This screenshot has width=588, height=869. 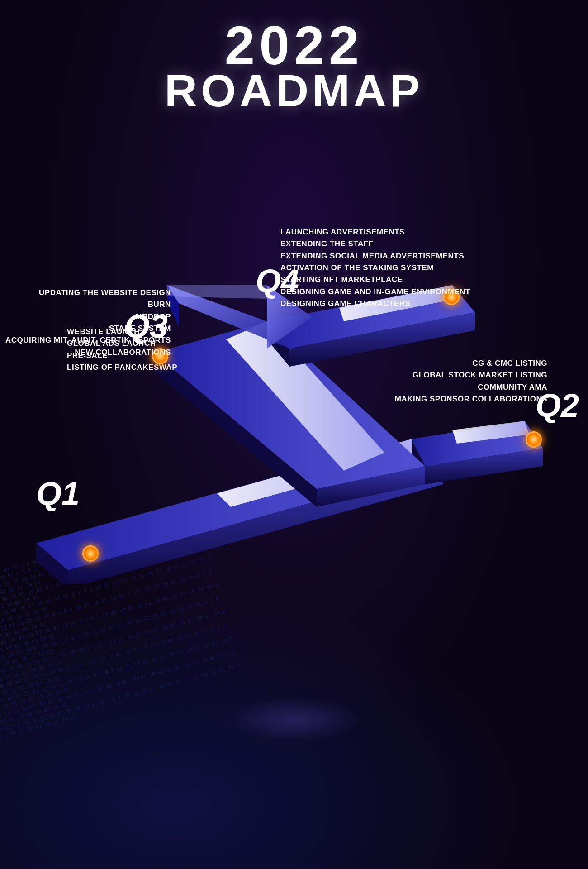 What do you see at coordinates (88, 353) in the screenshot?
I see `q3-item-6: NEW COLLABORATIONS` at bounding box center [88, 353].